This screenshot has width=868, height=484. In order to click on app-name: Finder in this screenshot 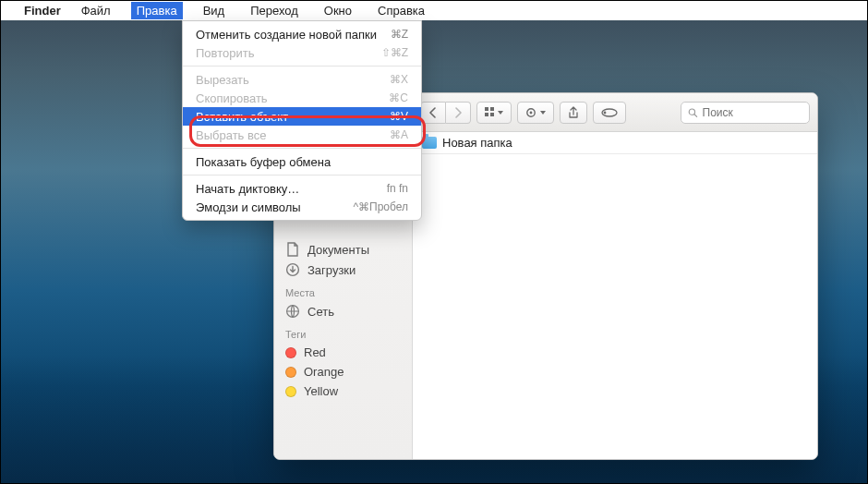, I will do `click(42, 11)`.